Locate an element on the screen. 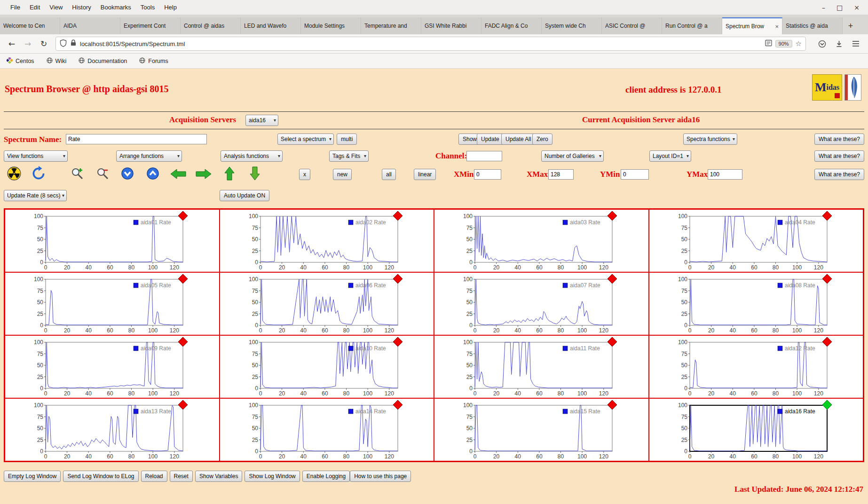 The height and width of the screenshot is (504, 868). gallery-panel-aida08-rate: 0255075100020406080100120aida08 Rate is located at coordinates (756, 304).